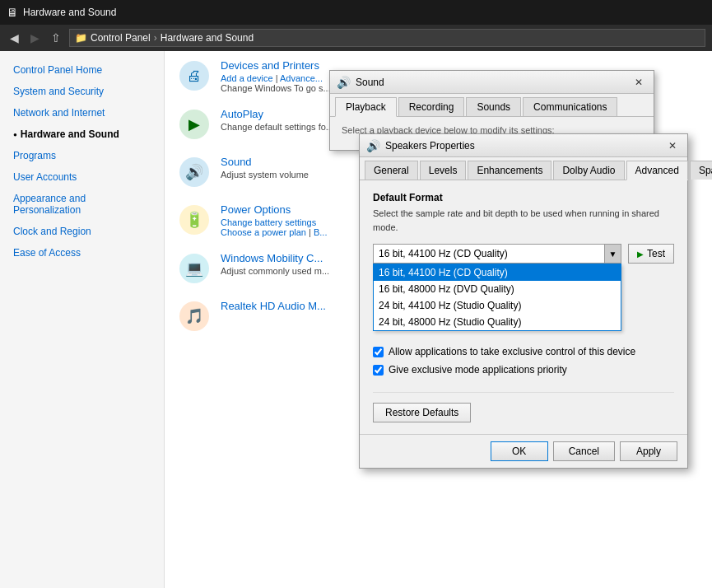 The height and width of the screenshot is (588, 712). What do you see at coordinates (524, 370) in the screenshot?
I see `checkbox-row-2: Give exclusive mode applications priorit…` at bounding box center [524, 370].